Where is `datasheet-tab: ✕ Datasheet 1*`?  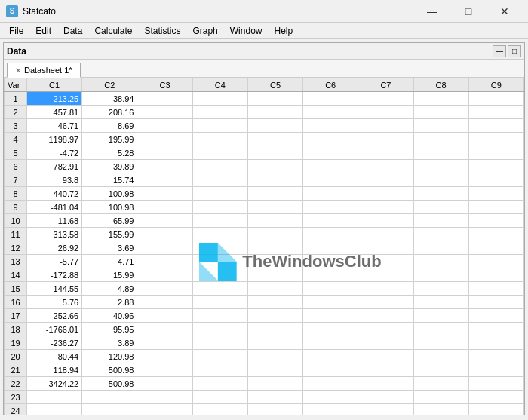
datasheet-tab: ✕ Datasheet 1* is located at coordinates (44, 70).